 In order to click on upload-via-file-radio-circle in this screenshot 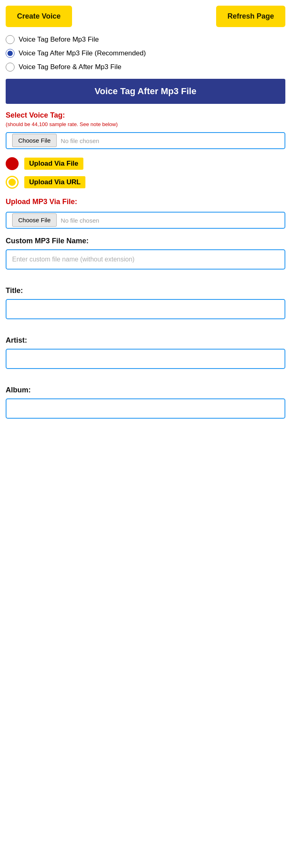, I will do `click(12, 164)`.